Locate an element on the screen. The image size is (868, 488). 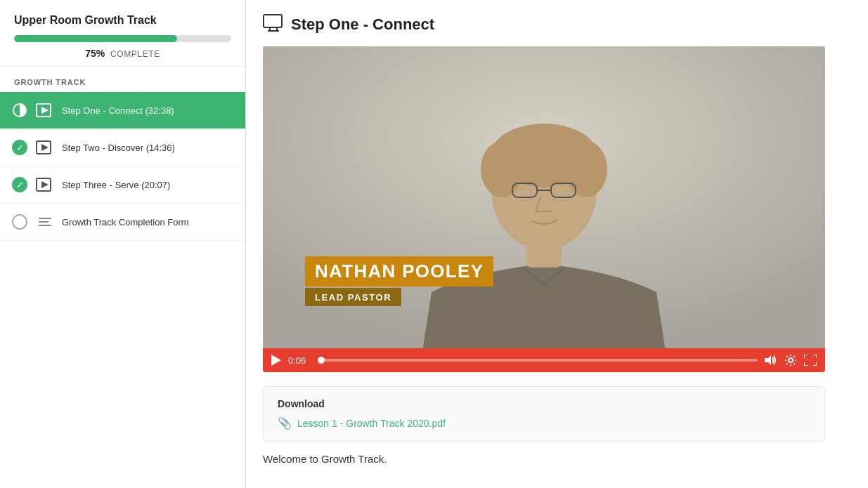
paperclip-icon: 📎 is located at coordinates (285, 423).